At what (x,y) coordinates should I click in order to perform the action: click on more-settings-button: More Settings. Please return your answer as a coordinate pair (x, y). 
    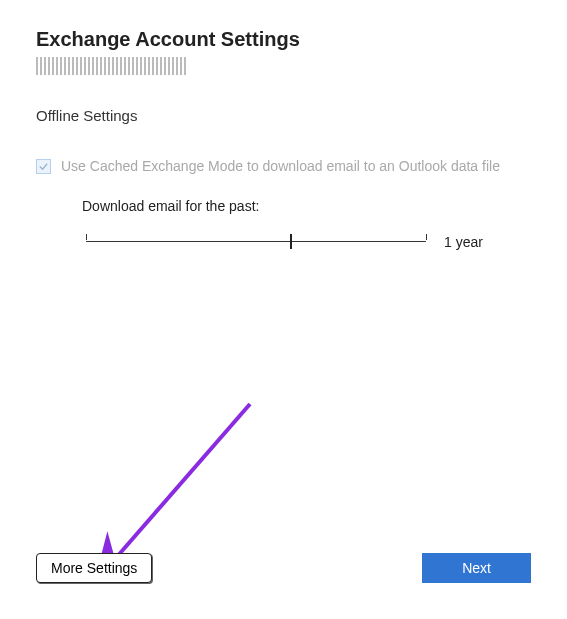
    Looking at the image, I should click on (94, 568).